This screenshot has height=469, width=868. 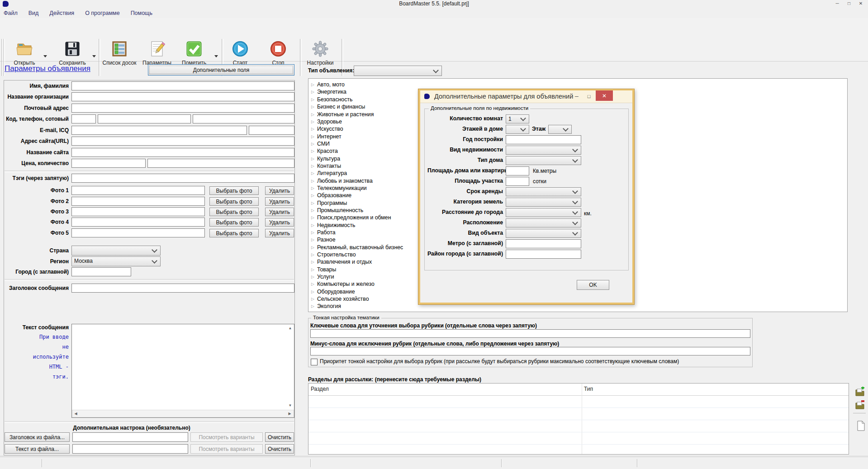 I want to click on organization-input, so click(x=183, y=97).